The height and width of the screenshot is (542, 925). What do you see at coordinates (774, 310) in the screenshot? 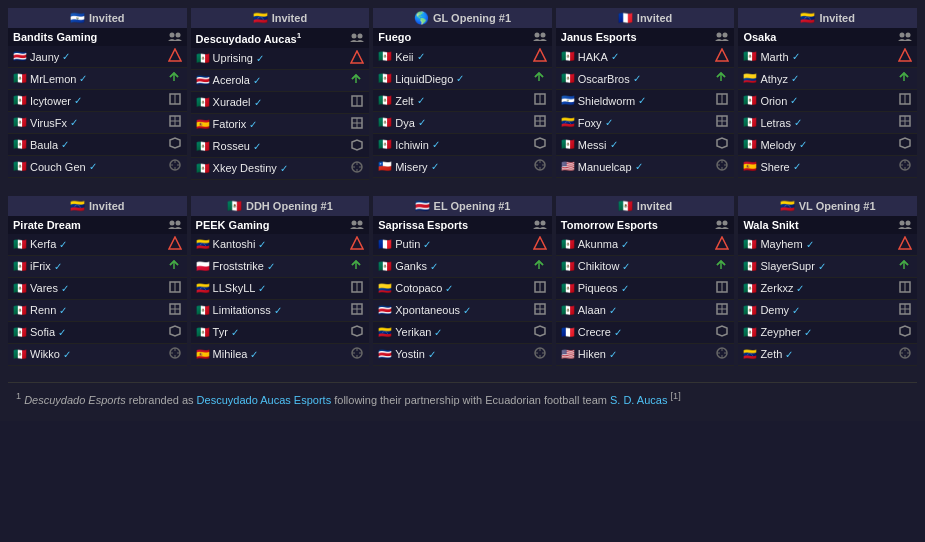
I see `player-name: Demy` at bounding box center [774, 310].